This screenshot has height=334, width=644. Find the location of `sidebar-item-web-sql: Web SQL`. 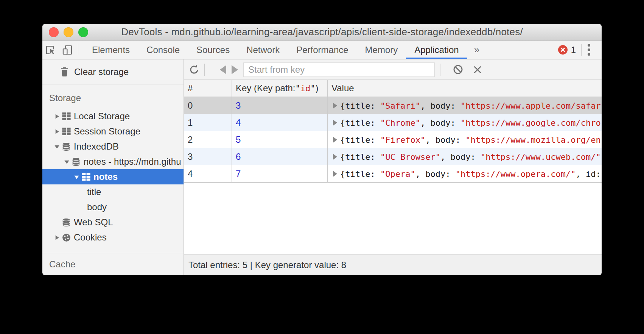

sidebar-item-web-sql: Web SQL is located at coordinates (113, 222).